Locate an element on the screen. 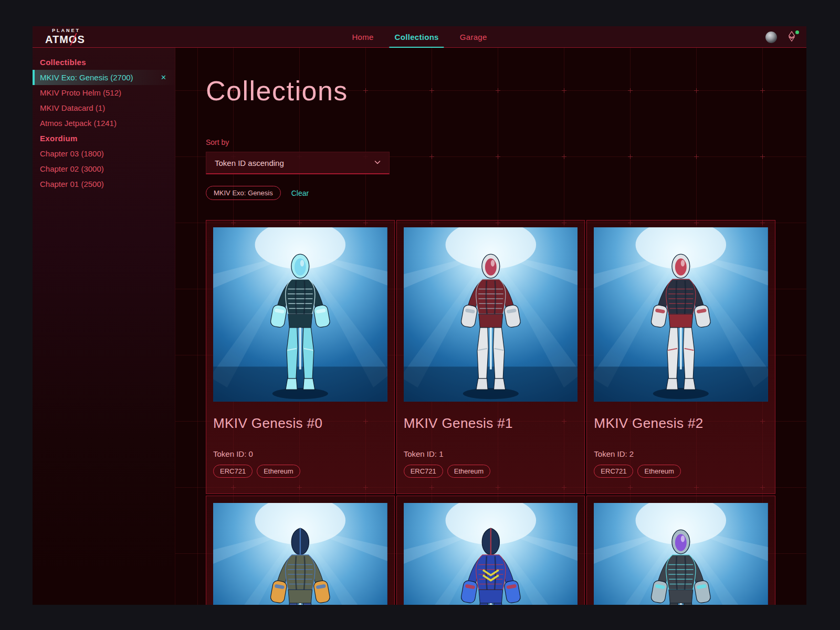 This screenshot has width=840, height=630. nav-item-home: Home is located at coordinates (362, 37).